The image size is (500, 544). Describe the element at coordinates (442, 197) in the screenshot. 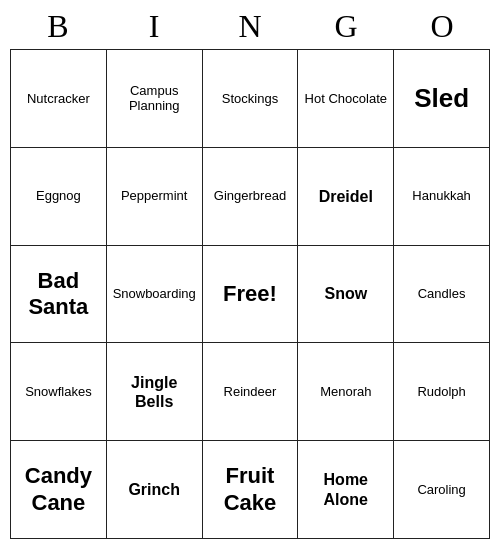

I see `bingo-cell: Hanukkah` at that location.